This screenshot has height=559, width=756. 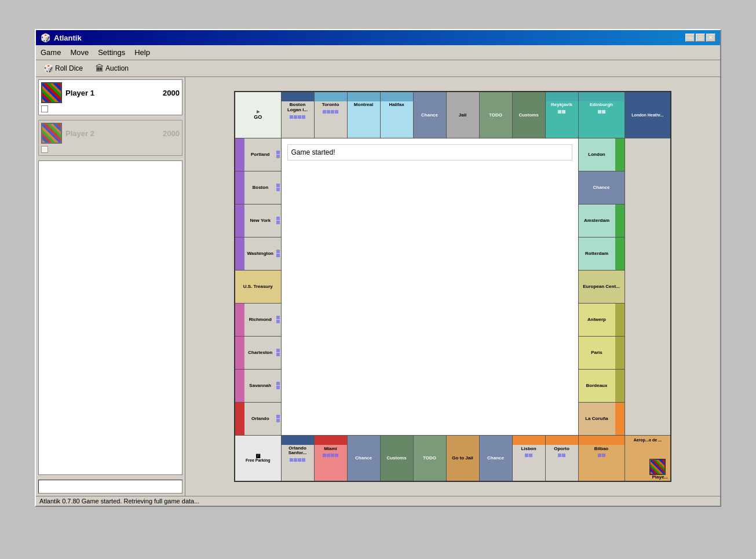 I want to click on player1-avatar, so click(x=52, y=93).